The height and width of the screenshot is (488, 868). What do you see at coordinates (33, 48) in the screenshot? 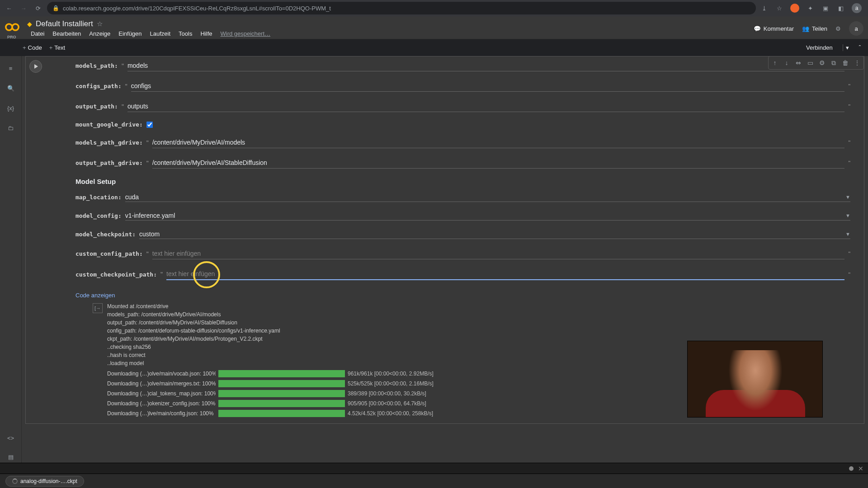
I see `add-code-button: +Code` at bounding box center [33, 48].